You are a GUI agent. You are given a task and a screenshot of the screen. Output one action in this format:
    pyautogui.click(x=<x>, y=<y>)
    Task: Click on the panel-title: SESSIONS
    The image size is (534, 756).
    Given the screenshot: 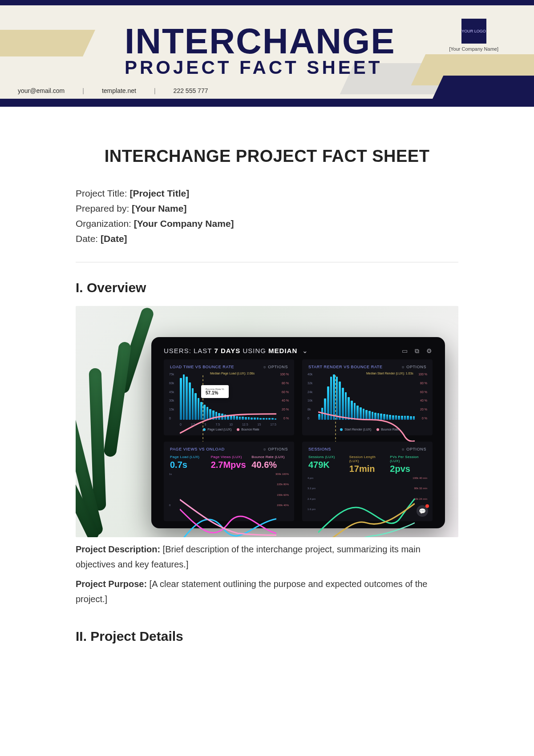 What is the action you would take?
    pyautogui.click(x=320, y=449)
    